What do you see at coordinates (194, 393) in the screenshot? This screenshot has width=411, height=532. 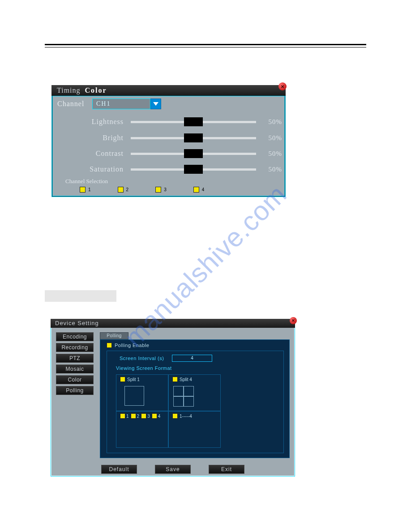 I see `format-split4-cell: Split 4` at bounding box center [194, 393].